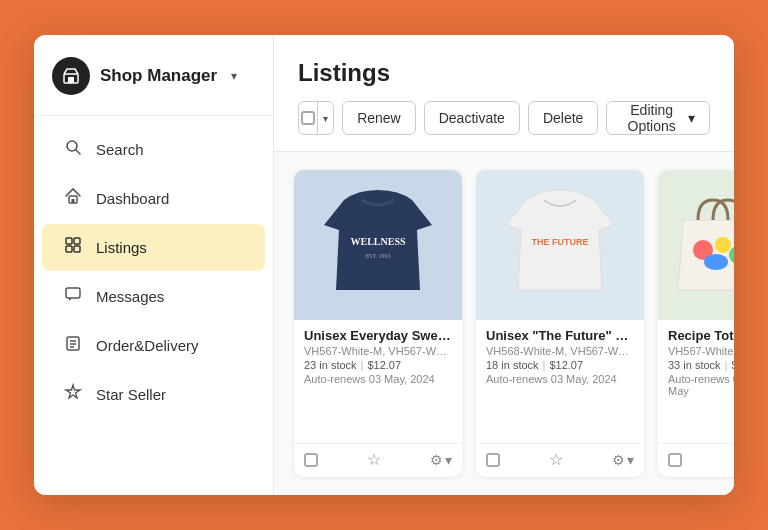  What do you see at coordinates (378, 245) in the screenshot?
I see `listing-image-1: WELLNESS EST. 1993` at bounding box center [378, 245].